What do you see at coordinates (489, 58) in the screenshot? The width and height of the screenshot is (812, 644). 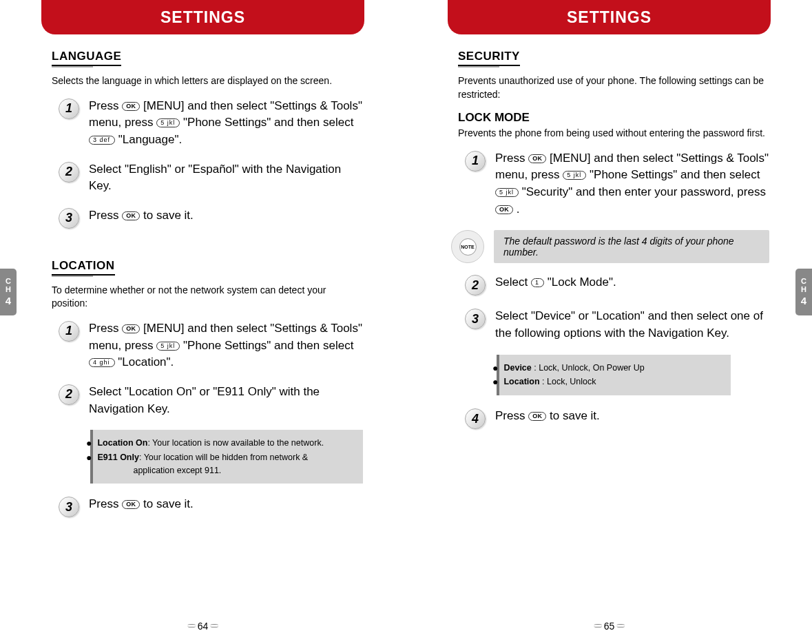 I see `section-heading-security: SECURITY` at bounding box center [489, 58].